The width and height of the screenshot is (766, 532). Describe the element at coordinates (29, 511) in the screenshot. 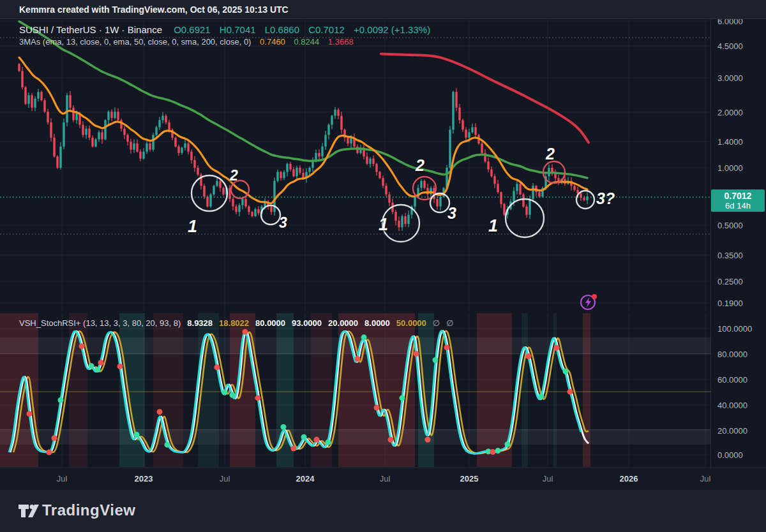

I see `tradingview-logo-icon` at that location.